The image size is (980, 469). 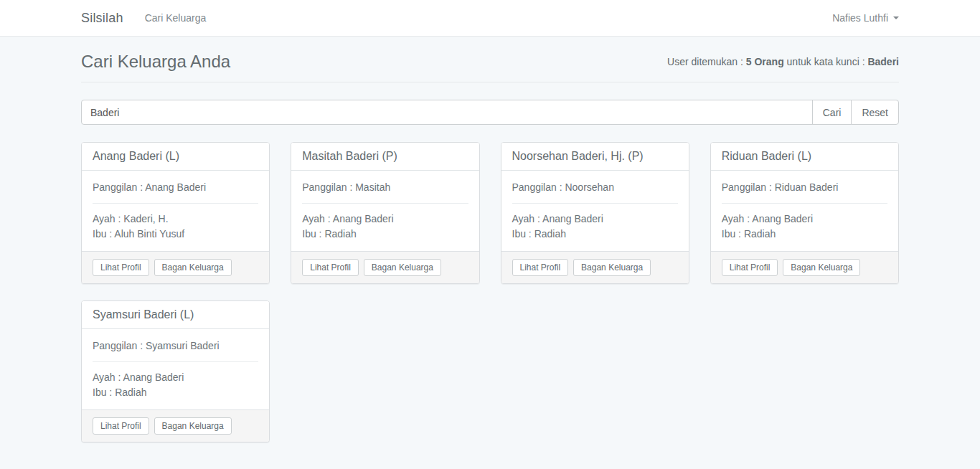 I want to click on panggilan-line: Panggilan : Syamsuri Baderi, so click(x=175, y=346).